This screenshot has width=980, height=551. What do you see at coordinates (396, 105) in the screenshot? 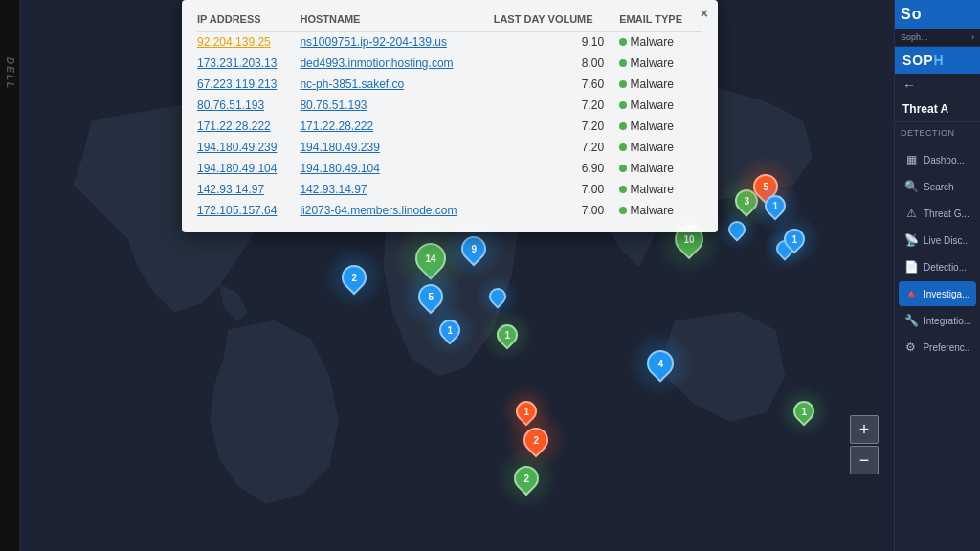
I see `hostname-cell: 80.76.51.193` at bounding box center [396, 105].